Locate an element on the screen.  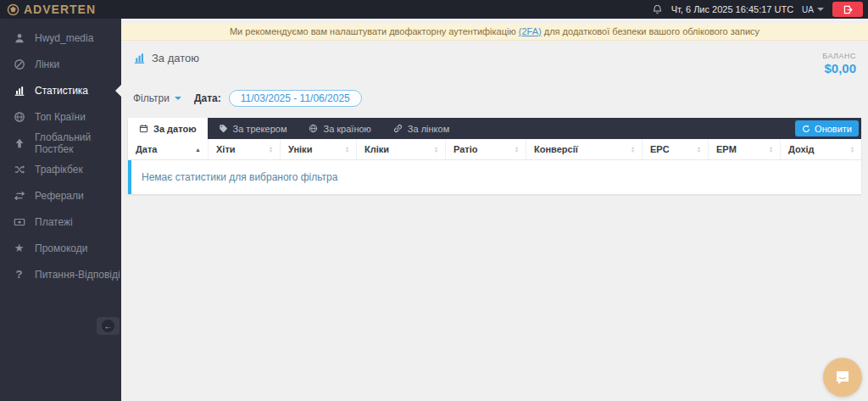
sidebar-item-label: Статистика is located at coordinates (61, 91).